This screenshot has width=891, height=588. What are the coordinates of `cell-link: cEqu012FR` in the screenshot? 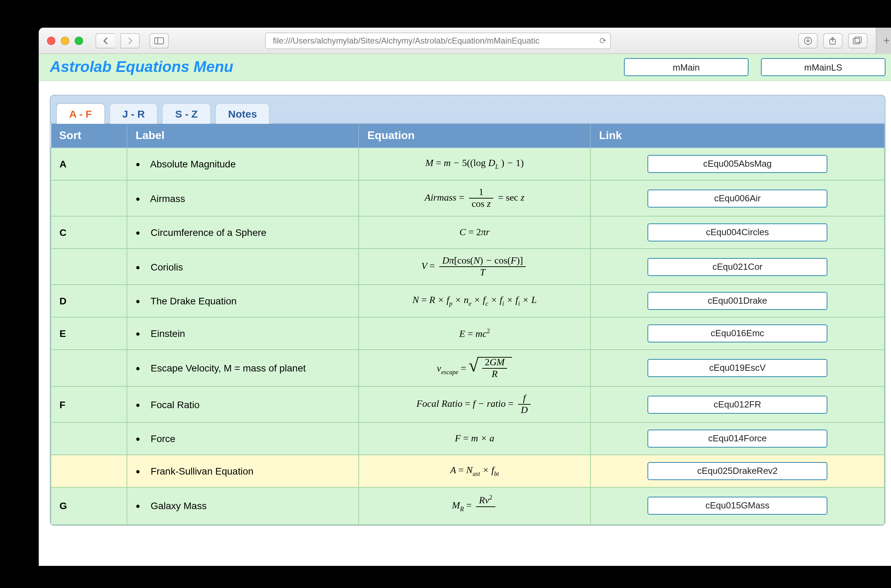 It's located at (737, 404).